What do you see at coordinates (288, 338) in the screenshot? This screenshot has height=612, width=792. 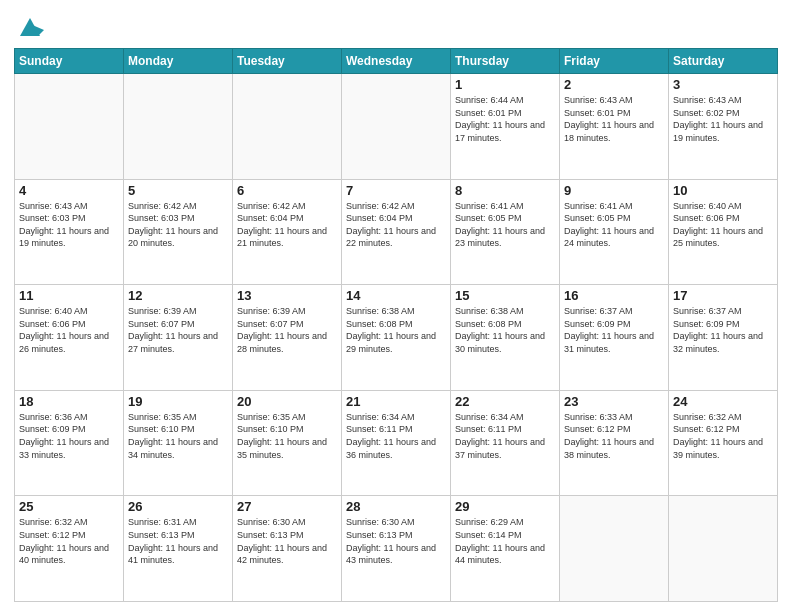 I see `calendar-cell: 13Sunrise: 6:39 AM Sunset: 6:07 PM Dayli…` at bounding box center [288, 338].